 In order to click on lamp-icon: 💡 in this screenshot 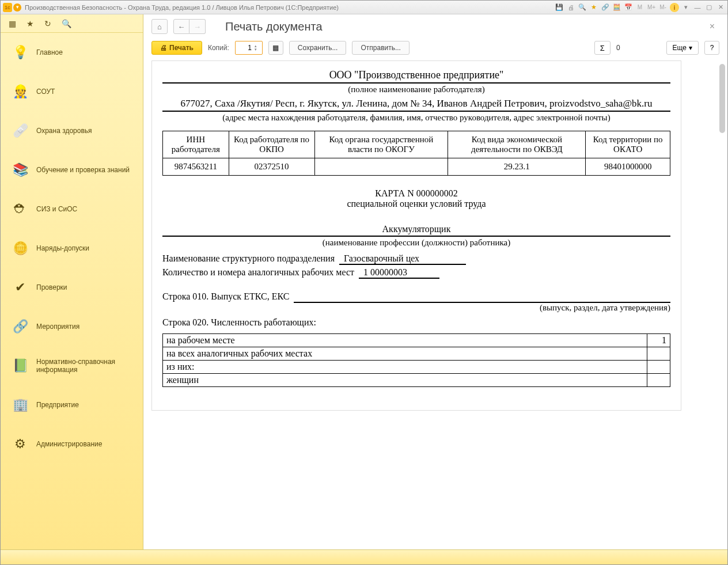, I will do `click(20, 52)`.